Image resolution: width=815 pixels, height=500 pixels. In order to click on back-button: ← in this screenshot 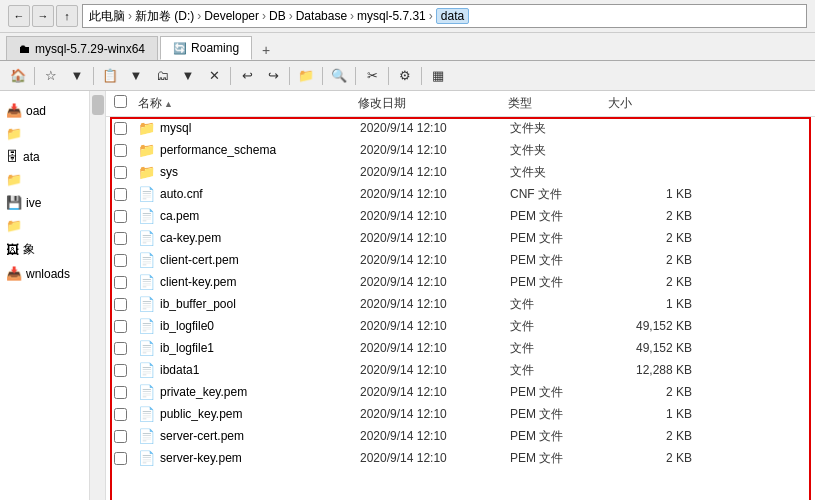, I will do `click(19, 16)`.